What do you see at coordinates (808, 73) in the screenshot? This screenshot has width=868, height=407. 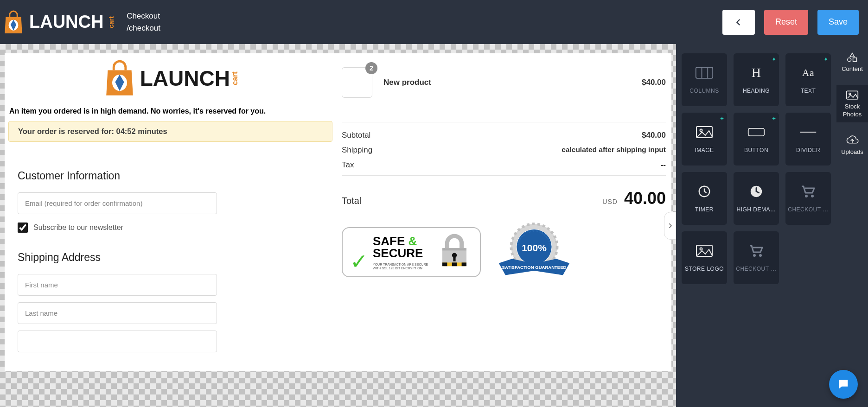 I see `svg-text: Aa` at bounding box center [808, 73].